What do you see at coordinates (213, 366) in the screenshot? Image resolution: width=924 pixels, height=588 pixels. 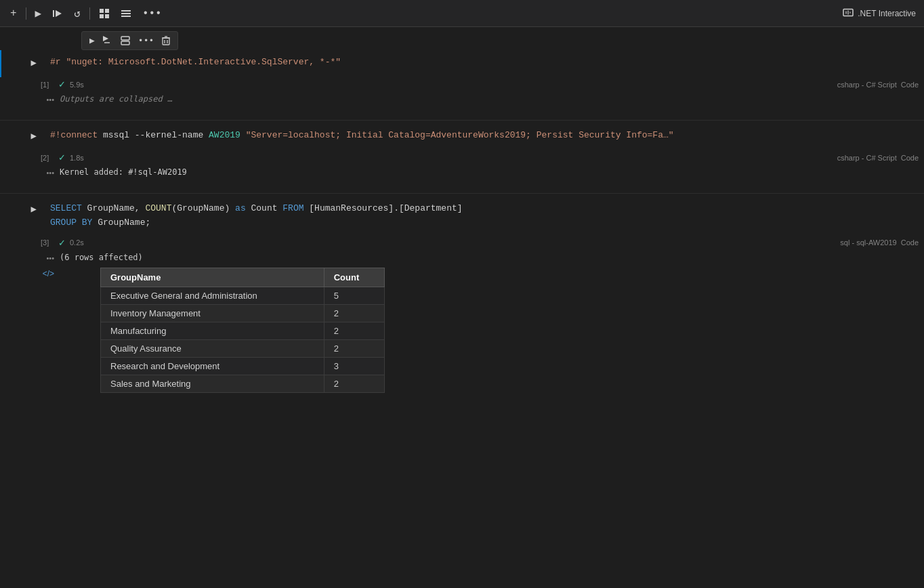 I see `cell-groupname: Research and Development` at bounding box center [213, 366].